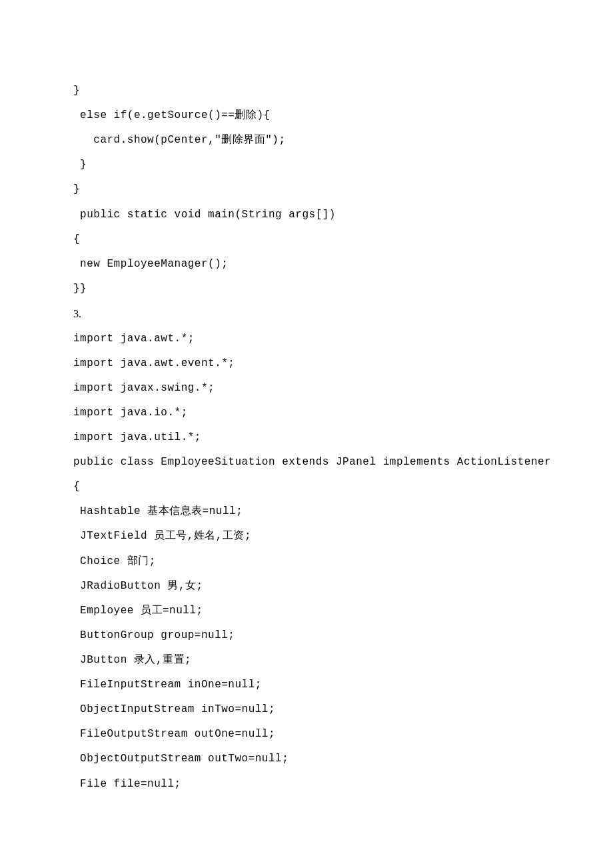 This screenshot has height=868, width=613. Describe the element at coordinates (306, 561) in the screenshot. I see `code-line: Choice 部门;` at that location.